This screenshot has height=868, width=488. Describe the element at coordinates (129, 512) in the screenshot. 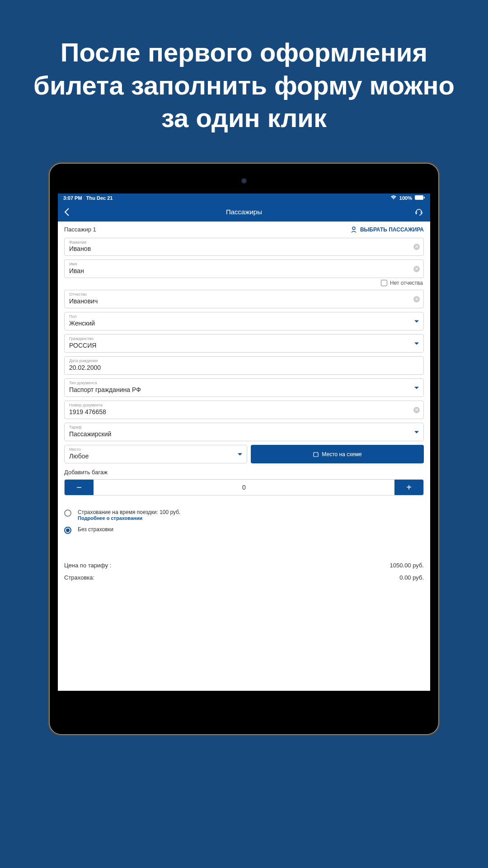

I see `insurance-with-label: Страхование на время поездки: 100 руб.` at that location.